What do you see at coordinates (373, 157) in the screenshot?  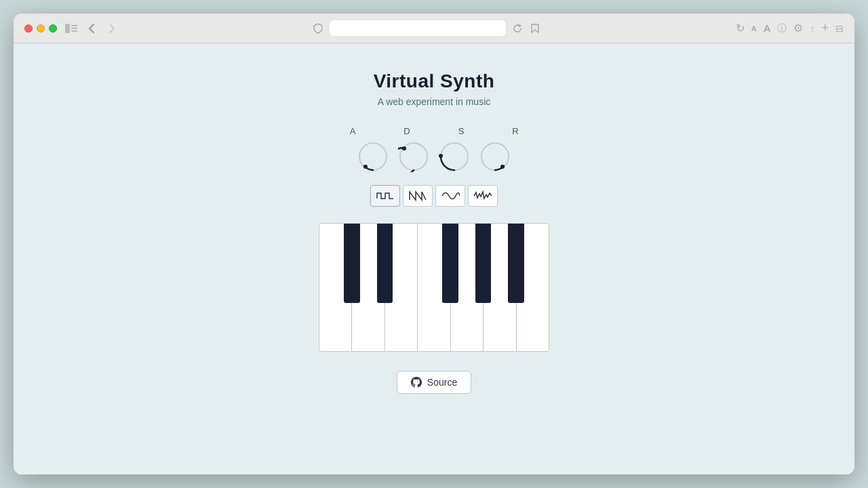 I see `knob-attack` at bounding box center [373, 157].